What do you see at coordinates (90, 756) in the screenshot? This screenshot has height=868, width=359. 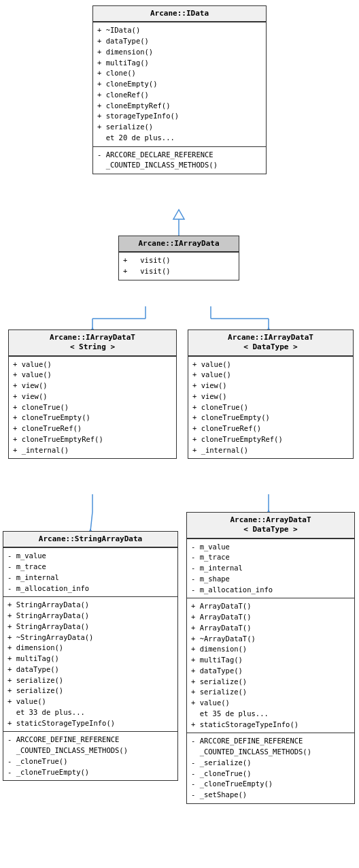 I see `stringarraydata-section3: - ARCCORE_DEFINE_REFERENCE _COUNTED_INCL…` at bounding box center [90, 756].